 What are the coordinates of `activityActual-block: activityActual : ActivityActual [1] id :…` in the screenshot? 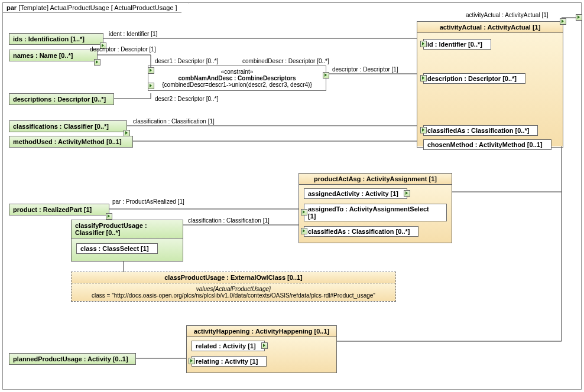 It's located at (490, 84).